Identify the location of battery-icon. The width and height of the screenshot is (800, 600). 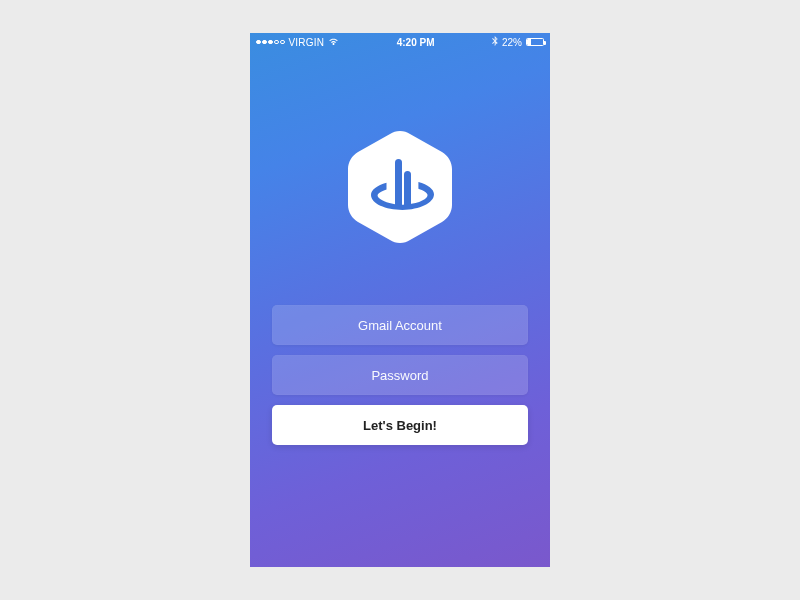
(535, 42).